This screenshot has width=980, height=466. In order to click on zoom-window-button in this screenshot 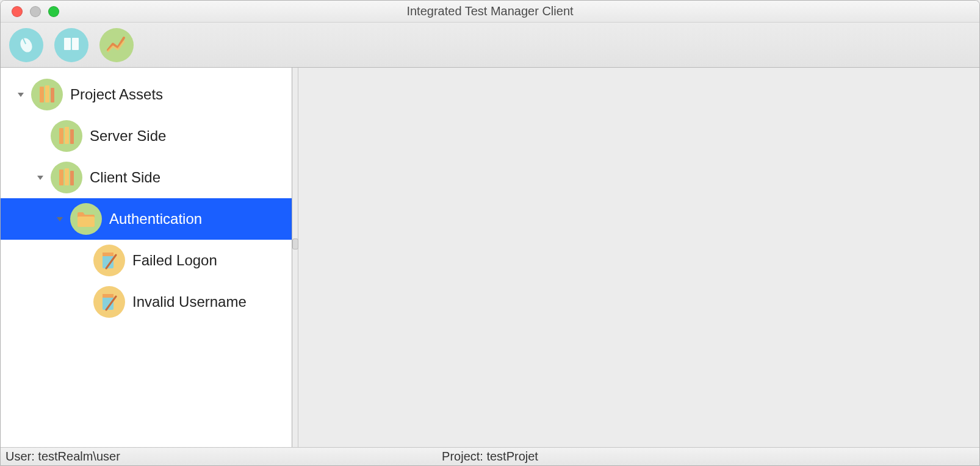, I will do `click(54, 12)`.